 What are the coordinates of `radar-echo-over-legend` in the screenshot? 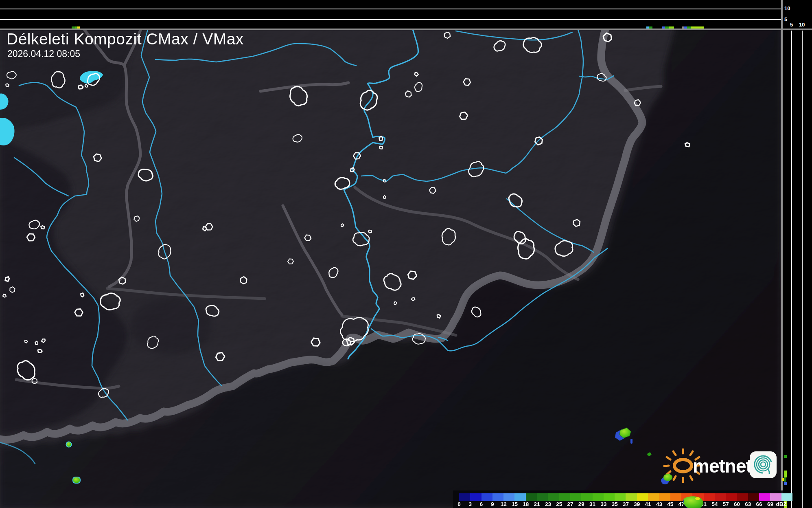 It's located at (693, 501).